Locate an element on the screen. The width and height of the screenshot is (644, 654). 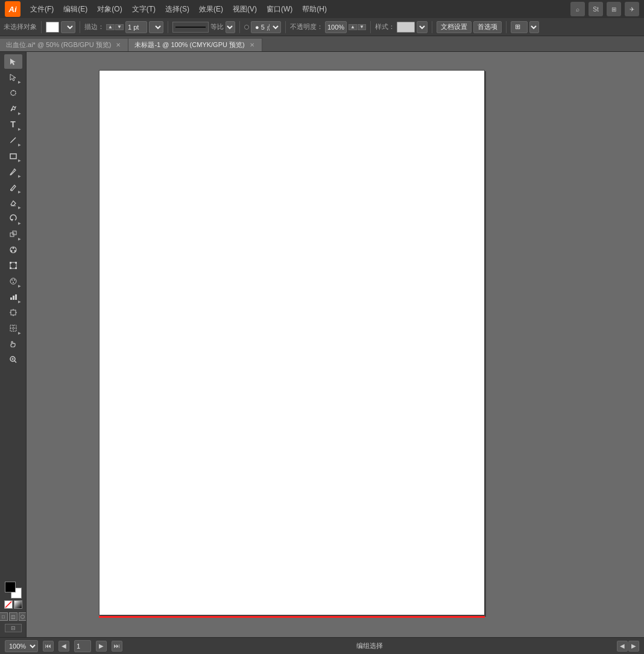
graph-tool-btn: ▶ is located at coordinates (13, 297).